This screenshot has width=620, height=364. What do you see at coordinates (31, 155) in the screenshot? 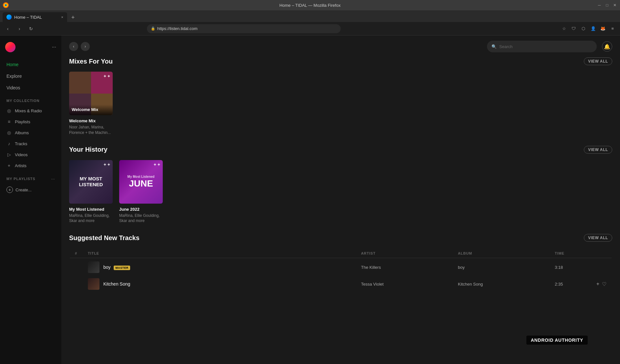
I see `sidebar-item-videos-collection: ▷ Videos` at bounding box center [31, 155].